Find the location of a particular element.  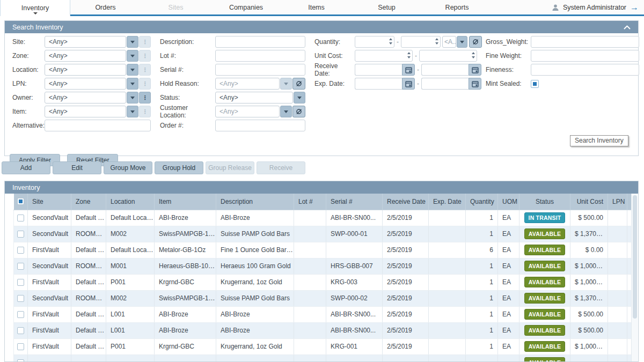

tab-setup: Setup is located at coordinates (386, 8).